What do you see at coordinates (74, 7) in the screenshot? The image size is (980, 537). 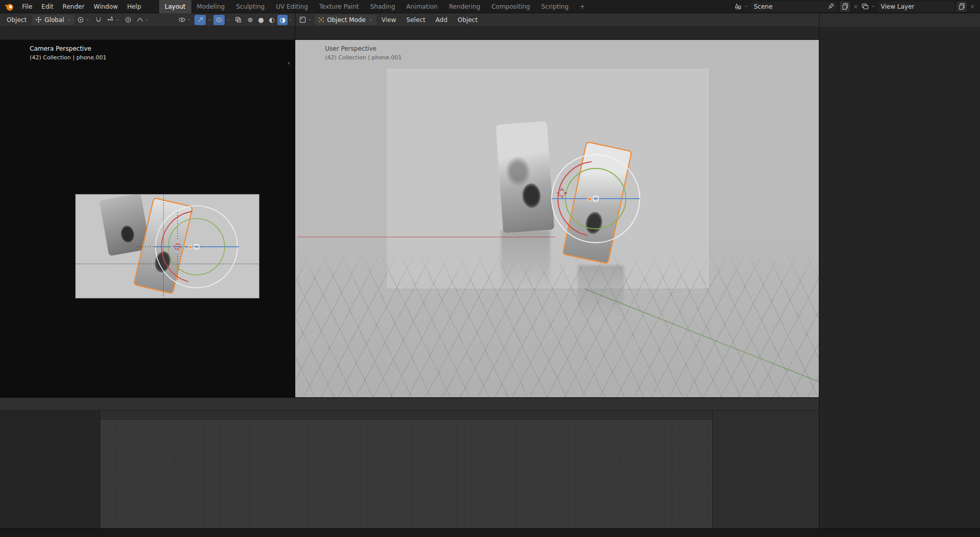 I see `menu-render: Render` at bounding box center [74, 7].